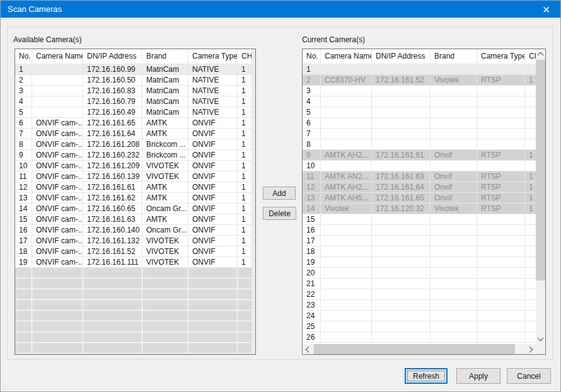 The height and width of the screenshot is (392, 561). I want to click on cancel-button: Cancel, so click(529, 376).